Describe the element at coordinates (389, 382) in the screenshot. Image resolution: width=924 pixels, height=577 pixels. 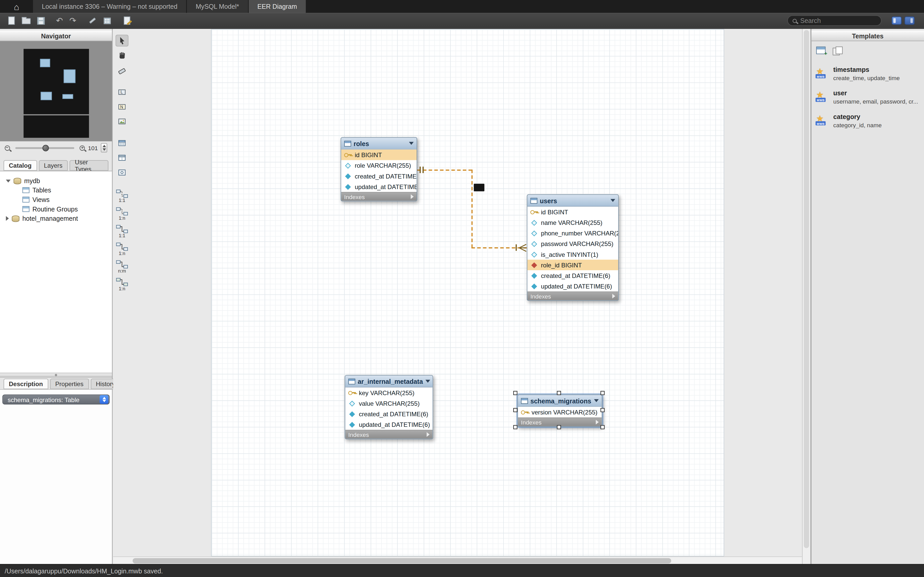
I see `table-header: ar_internal_metadata` at that location.